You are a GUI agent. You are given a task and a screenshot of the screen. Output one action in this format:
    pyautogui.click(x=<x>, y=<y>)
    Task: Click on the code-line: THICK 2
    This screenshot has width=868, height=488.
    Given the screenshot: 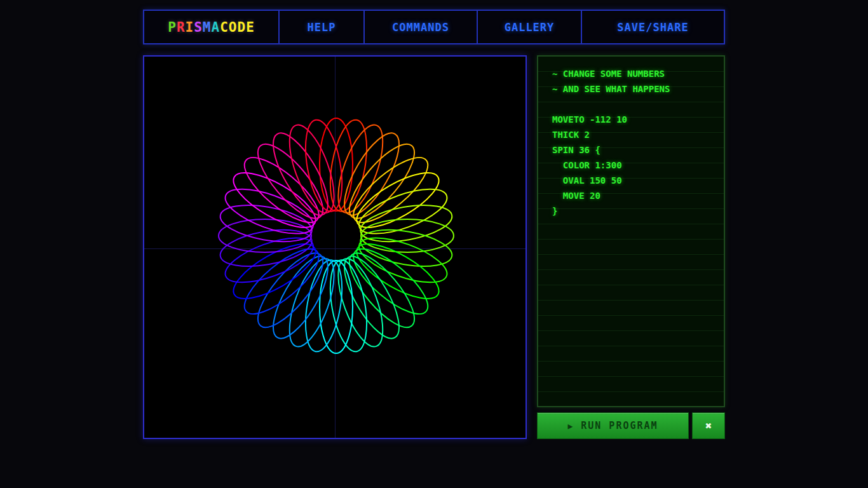 What is the action you would take?
    pyautogui.click(x=631, y=135)
    